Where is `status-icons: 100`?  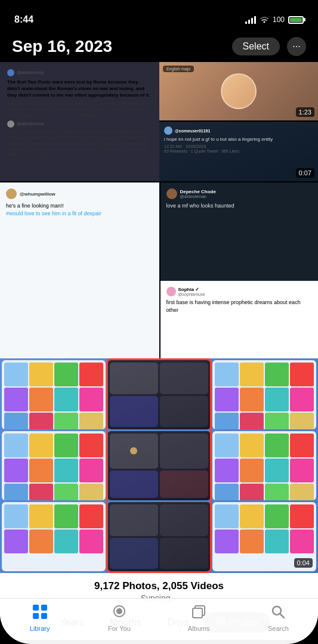
status-icons: 100 is located at coordinates (274, 20).